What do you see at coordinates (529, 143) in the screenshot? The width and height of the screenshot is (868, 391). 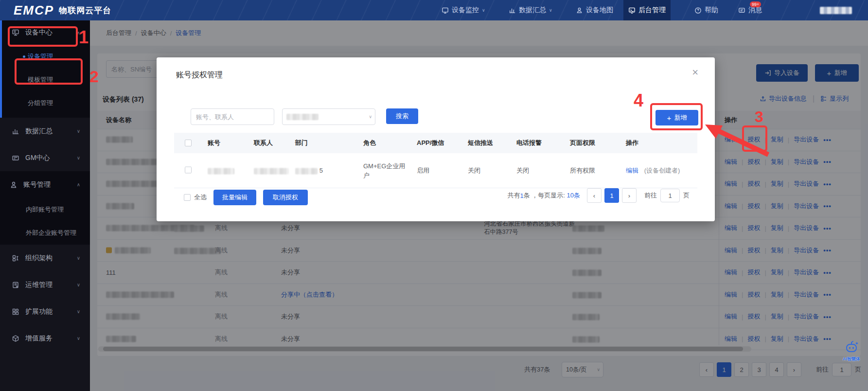 I see `column-header: 电话报警` at bounding box center [529, 143].